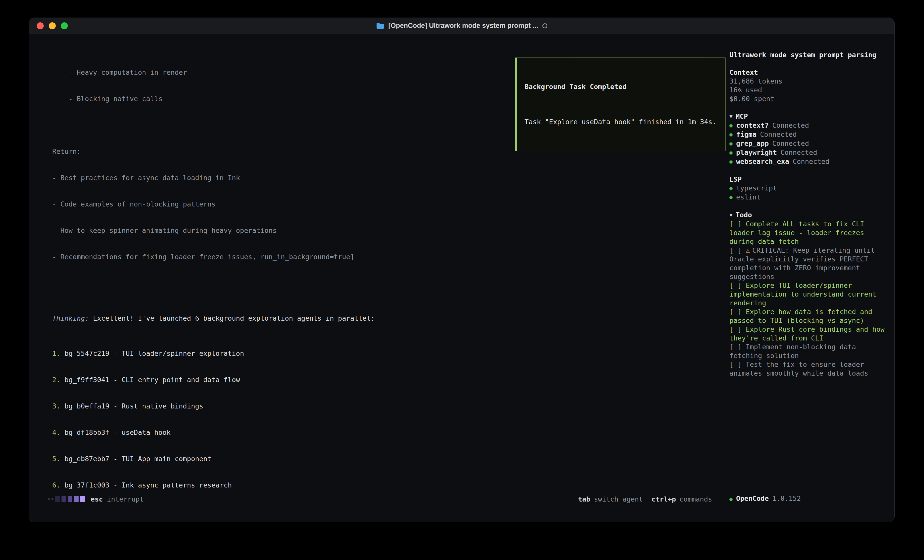 This screenshot has width=924, height=560. Describe the element at coordinates (462, 26) in the screenshot. I see `titlebar: [OpenCode] Ultrawork mode system prompt …` at that location.